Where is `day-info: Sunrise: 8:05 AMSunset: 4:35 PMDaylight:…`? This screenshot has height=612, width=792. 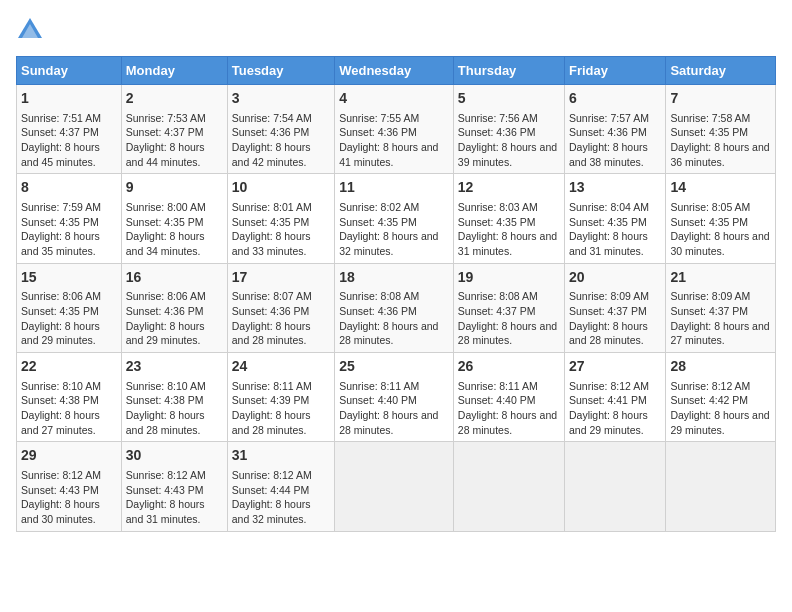 day-info: Sunrise: 8:05 AMSunset: 4:35 PMDaylight:… is located at coordinates (720, 230).